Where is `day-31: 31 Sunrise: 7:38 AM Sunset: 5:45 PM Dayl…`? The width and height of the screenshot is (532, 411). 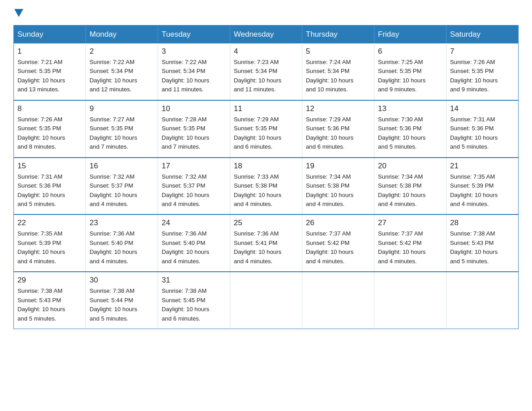
day-31: 31 Sunrise: 7:38 AM Sunset: 5:45 PM Dayl… is located at coordinates (194, 300).